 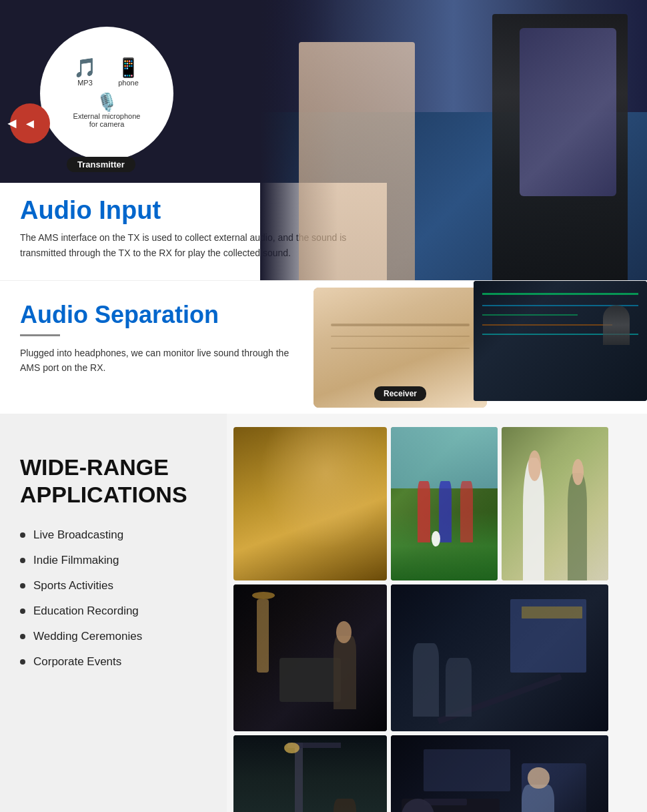 What do you see at coordinates (128, 68) in the screenshot?
I see `phone-icon: 📱` at bounding box center [128, 68].